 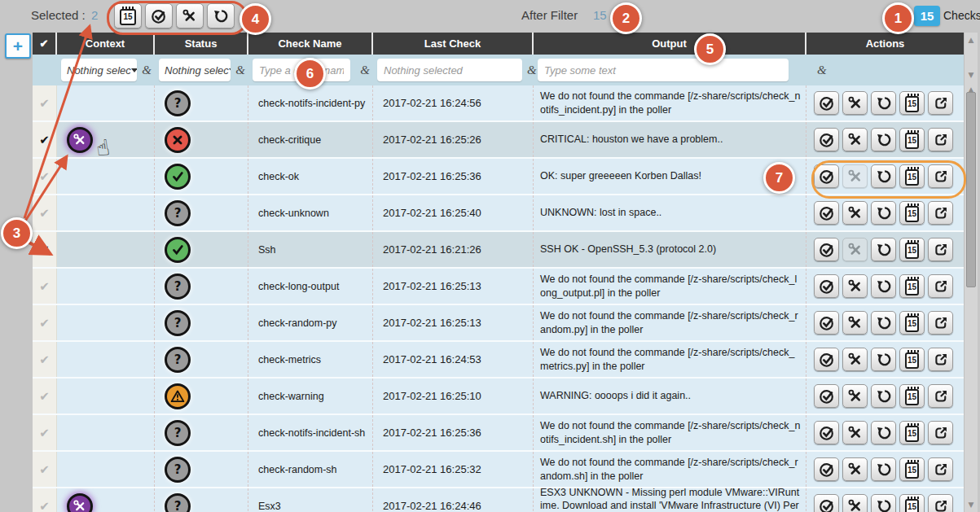 I want to click on table-row: ✔?check-metrics2017-02-21 16:24:53We do …, so click(x=499, y=360).